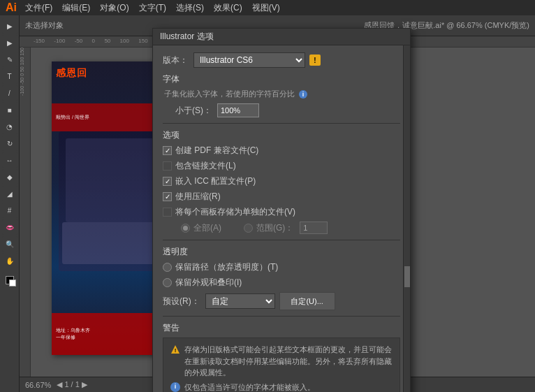 This screenshot has height=392, width=535. Describe the element at coordinates (25, 212) in the screenshot. I see `vertical-ruler: -100 -50 0 50 100 150` at that location.